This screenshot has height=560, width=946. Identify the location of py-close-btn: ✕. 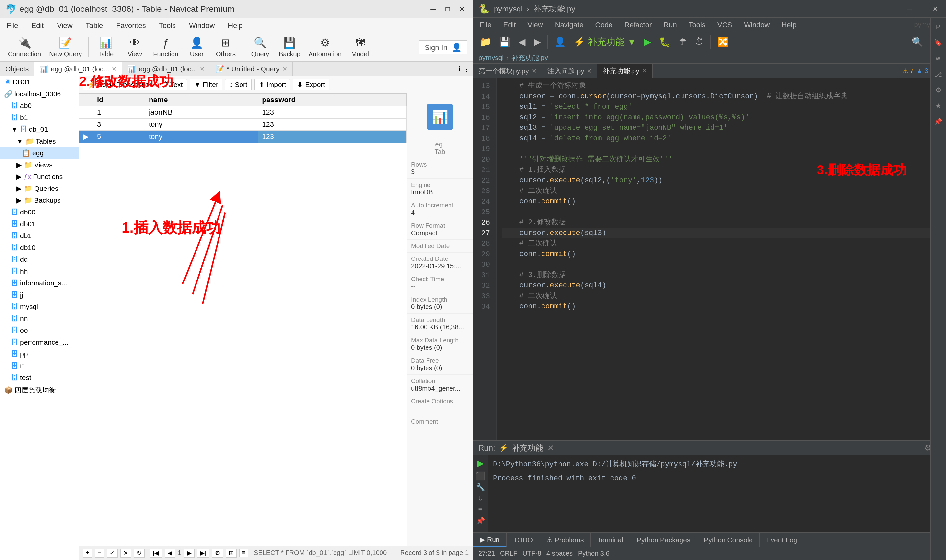
(935, 9).